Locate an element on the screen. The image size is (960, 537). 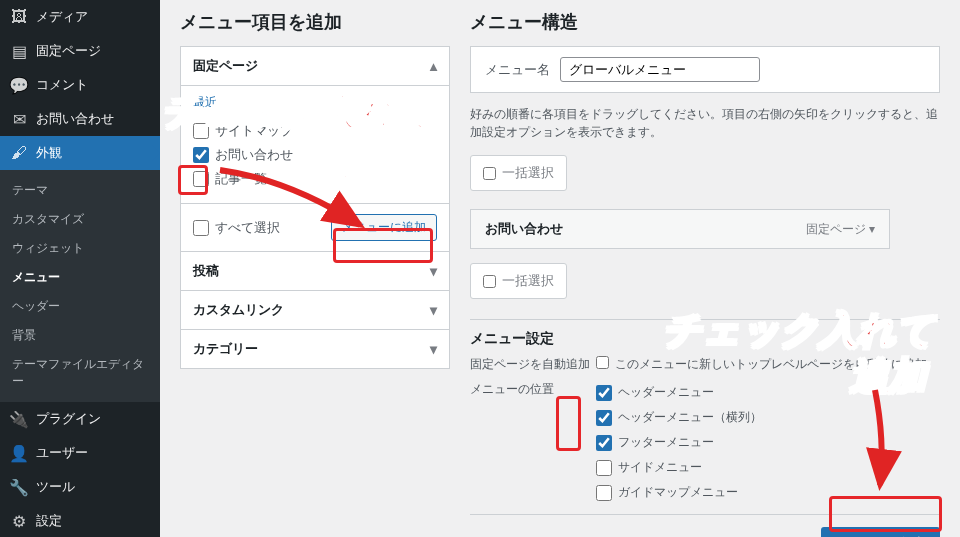
auto-add-label: 固定ページを自動追加 is located at coordinates (530, 364).